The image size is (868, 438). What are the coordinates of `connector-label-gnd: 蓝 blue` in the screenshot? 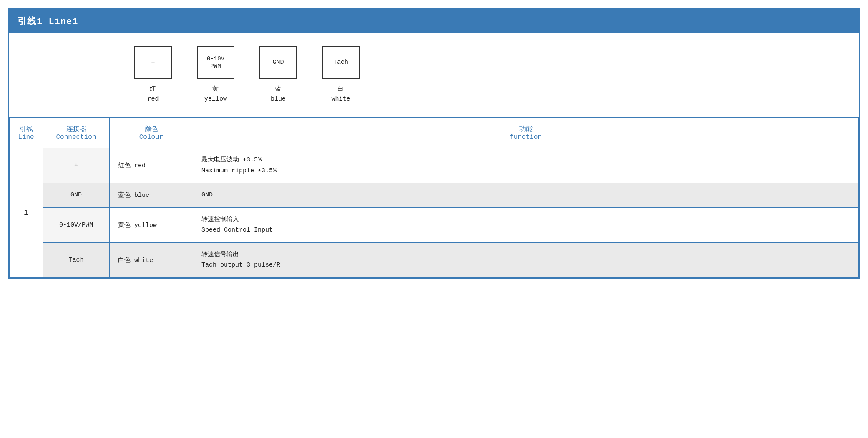 It's located at (278, 94).